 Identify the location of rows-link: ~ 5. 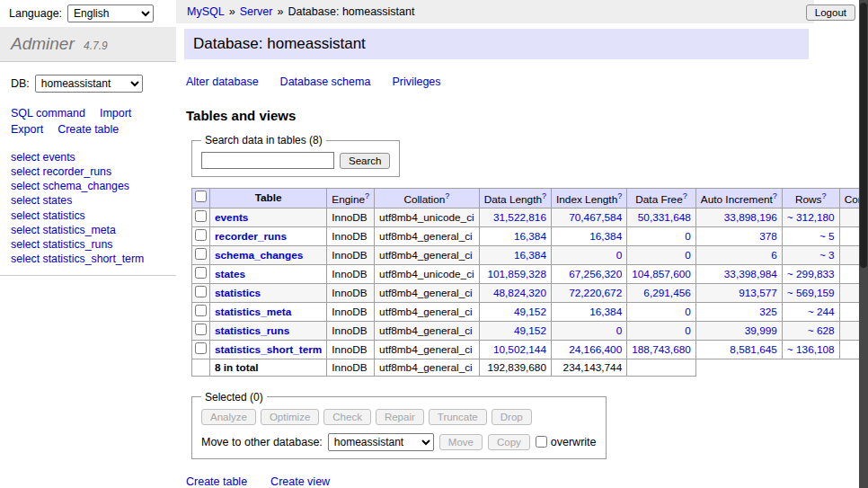
(827, 236).